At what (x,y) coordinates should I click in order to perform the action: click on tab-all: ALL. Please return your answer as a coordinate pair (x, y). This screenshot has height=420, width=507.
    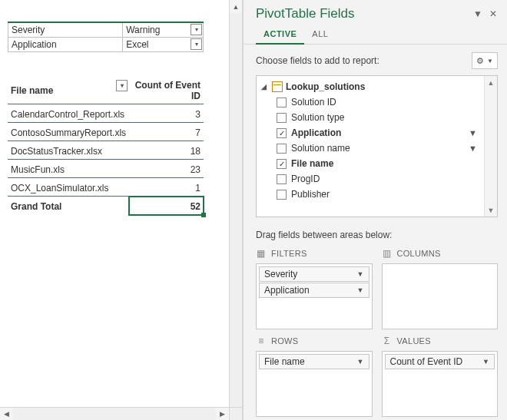
    Looking at the image, I should click on (320, 35).